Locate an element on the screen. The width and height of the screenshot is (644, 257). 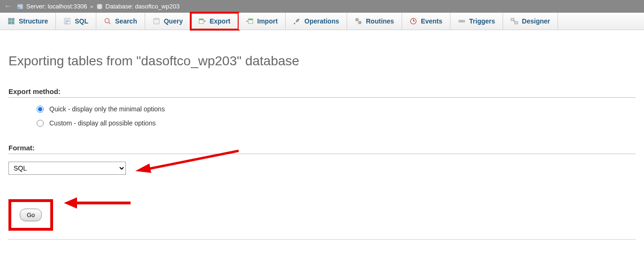
breadcrumb-db-label: Database: is located at coordinates (119, 7).